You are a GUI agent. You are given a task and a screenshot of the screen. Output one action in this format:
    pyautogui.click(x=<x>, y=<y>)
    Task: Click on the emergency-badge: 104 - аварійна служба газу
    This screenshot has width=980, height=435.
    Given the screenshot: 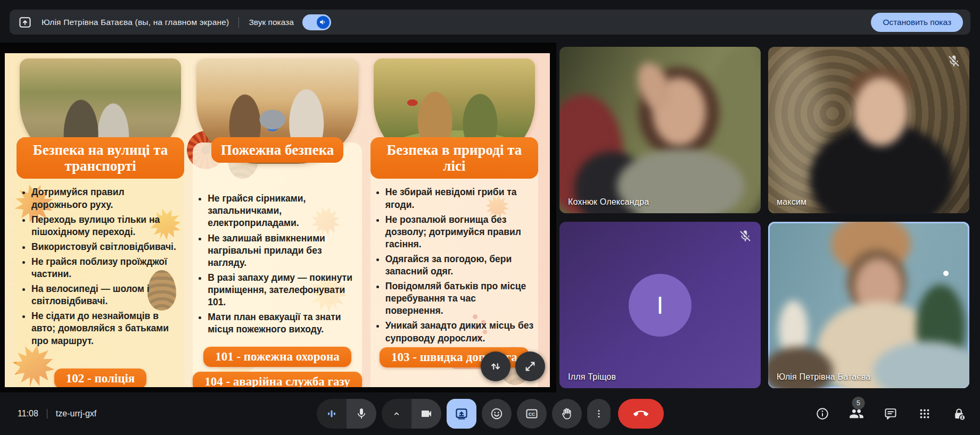 What is the action you would take?
    pyautogui.click(x=277, y=380)
    